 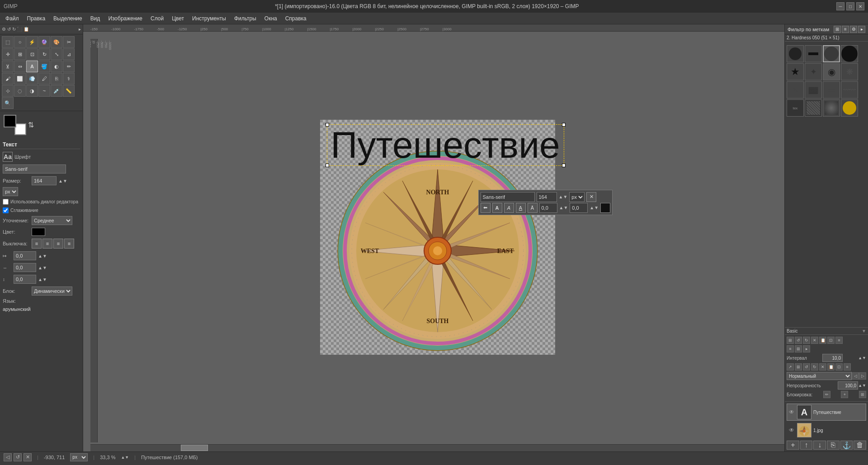 I want to click on menu-file: Файл, so click(x=12, y=19).